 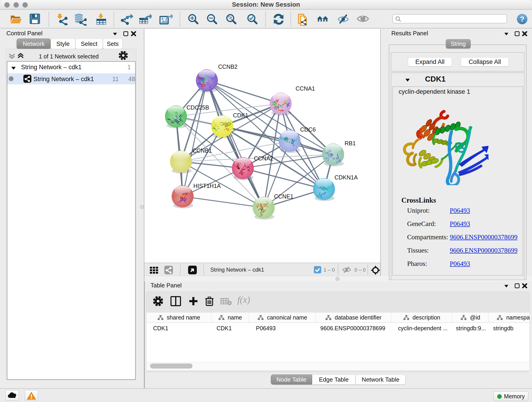 I want to click on svg-text: RB1, so click(x=350, y=143).